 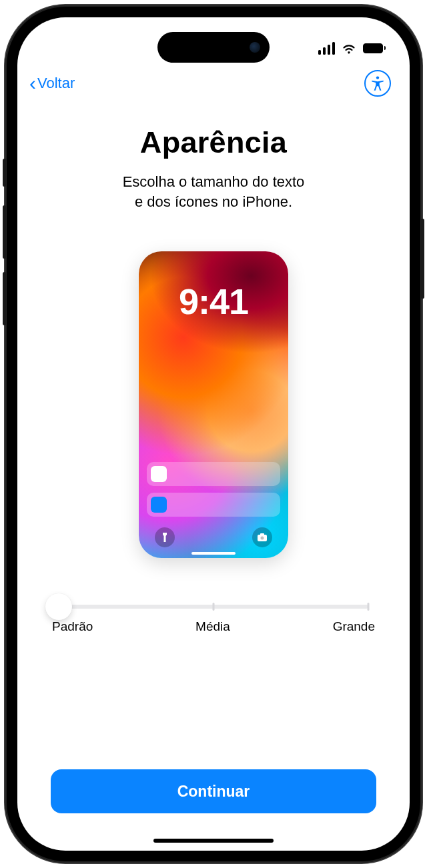 I want to click on page-subtitle: Escolha o tamanho do texto e dos ícones …, so click(x=214, y=192).